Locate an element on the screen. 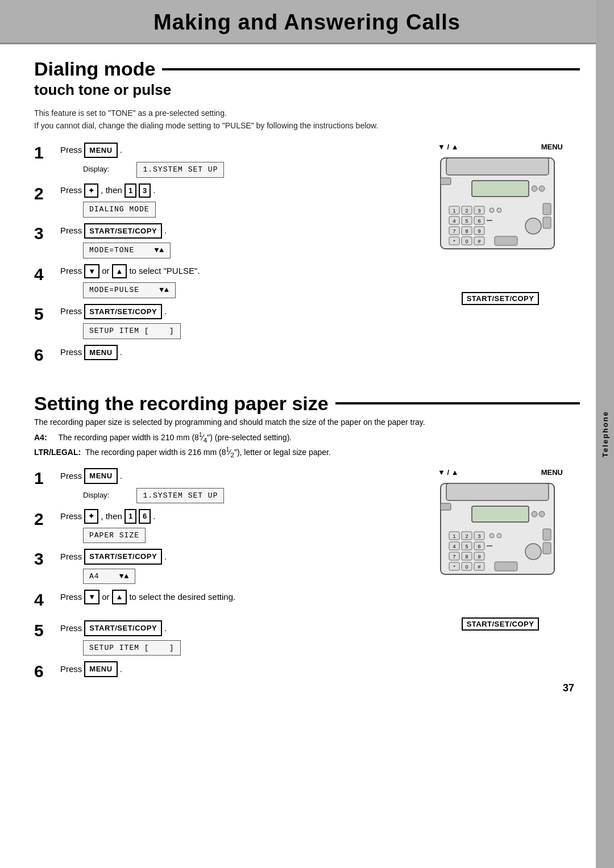 The image size is (614, 868). step-4-display-box: MODE=PULSE ▼▲ is located at coordinates (130, 290).